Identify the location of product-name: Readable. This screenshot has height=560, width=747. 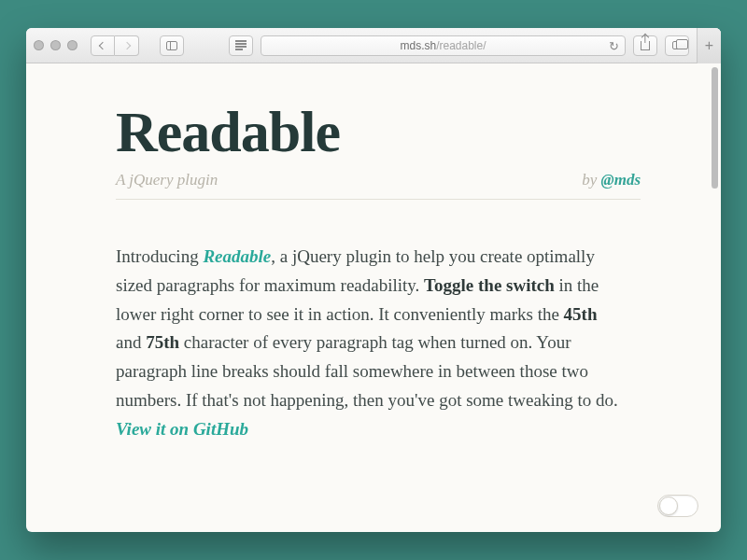
(237, 256).